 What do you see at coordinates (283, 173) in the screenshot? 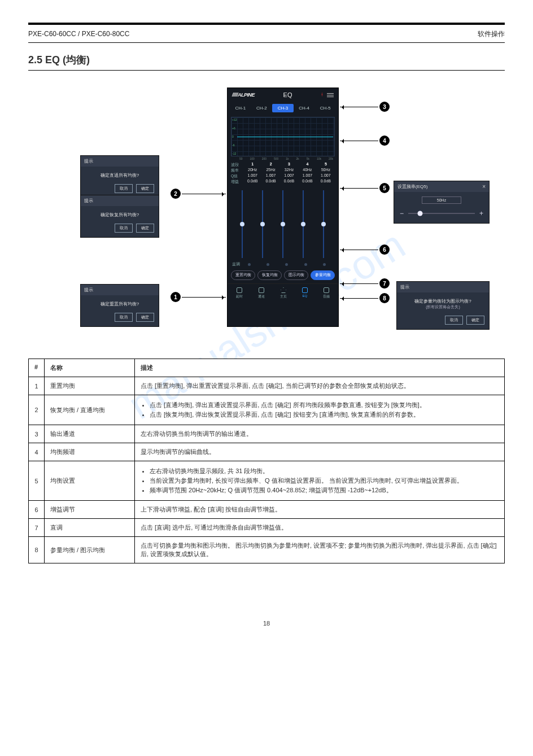
I see `eq-param-table: 波段 12345 频率 20Hz25Hz32Hz40Hz50Hz Q值 1.00…` at bounding box center [283, 173].